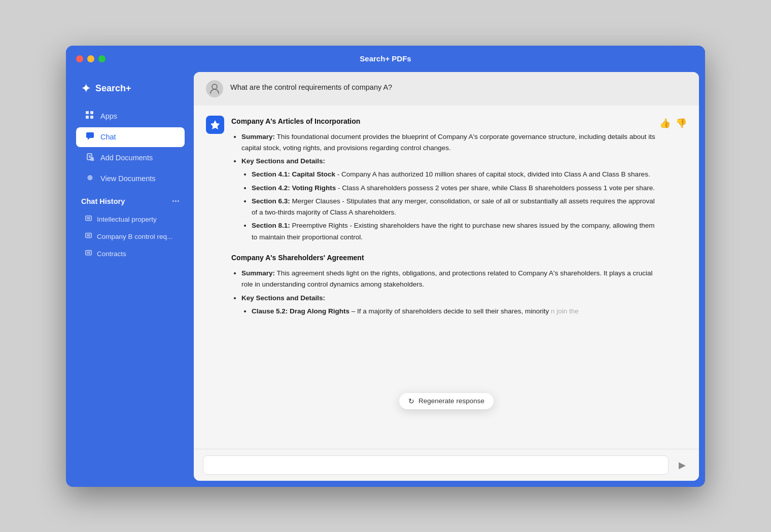 This screenshot has height=532, width=771. What do you see at coordinates (293, 174) in the screenshot?
I see `s41-label: Section 4.1: Capital Stock` at bounding box center [293, 174].